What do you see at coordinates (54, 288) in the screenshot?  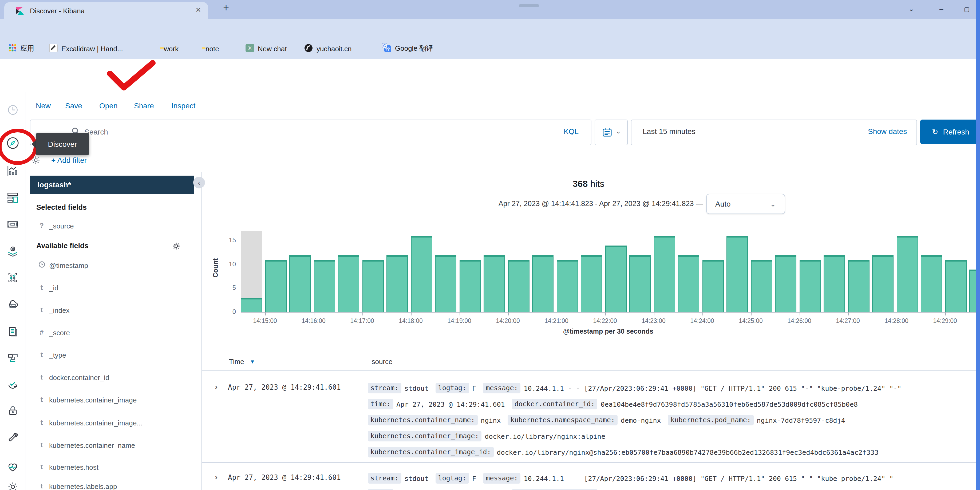 I see `field-item: _id` at bounding box center [54, 288].